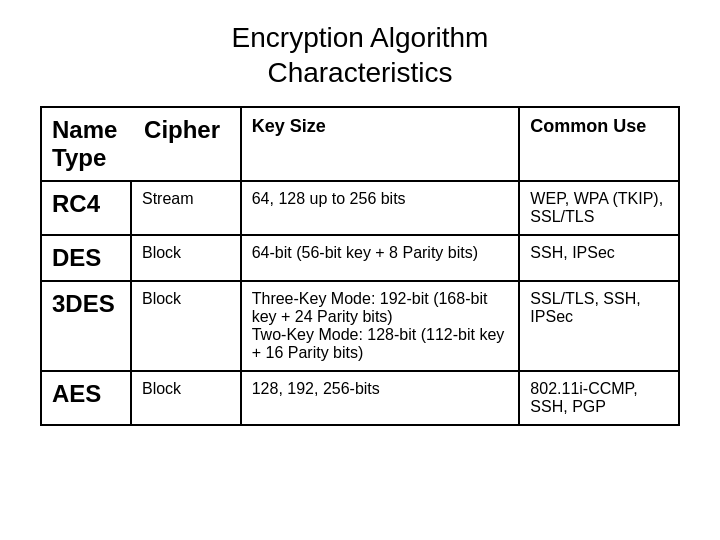 The height and width of the screenshot is (540, 720). What do you see at coordinates (86, 326) in the screenshot?
I see `cell-name: 3DES` at bounding box center [86, 326].